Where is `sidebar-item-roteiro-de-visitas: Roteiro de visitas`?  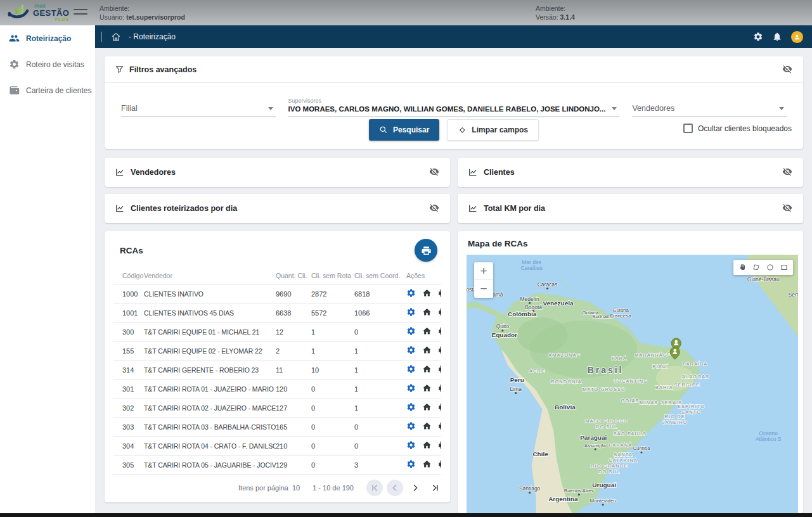
sidebar-item-roteiro-de-visitas: Roteiro de visitas is located at coordinates (48, 65).